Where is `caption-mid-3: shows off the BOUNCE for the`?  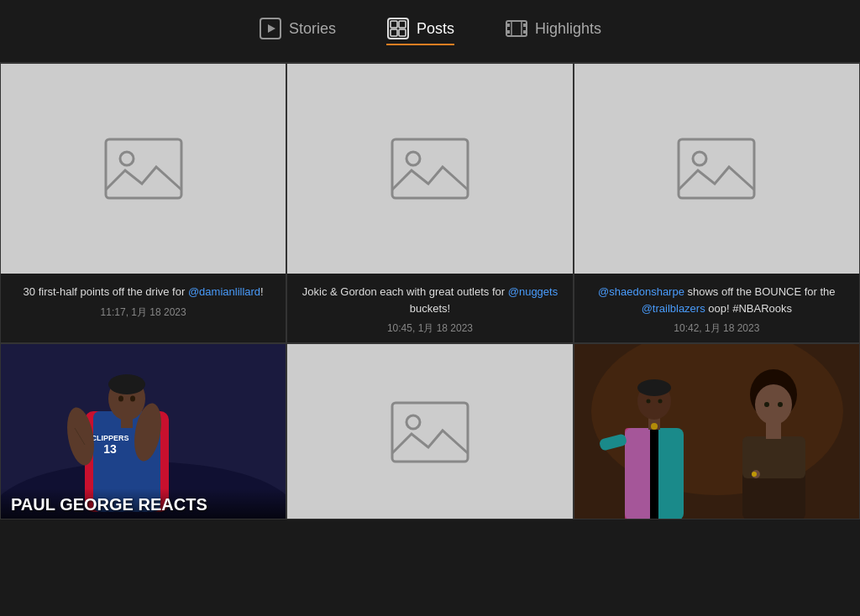 caption-mid-3: shows off the BOUNCE for the is located at coordinates (760, 292).